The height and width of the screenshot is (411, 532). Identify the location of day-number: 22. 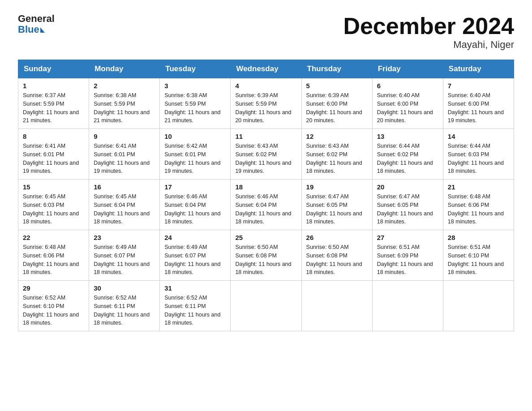
(54, 237).